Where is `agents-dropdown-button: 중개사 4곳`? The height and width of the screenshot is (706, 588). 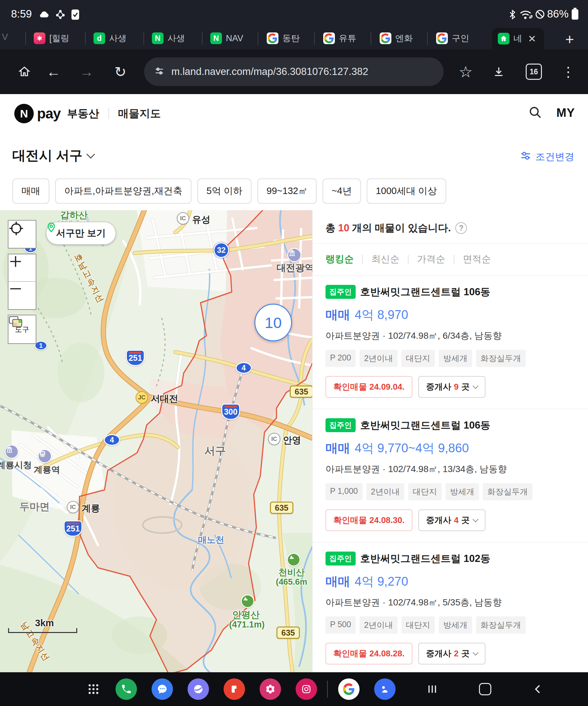 agents-dropdown-button: 중개사 4곳 is located at coordinates (452, 520).